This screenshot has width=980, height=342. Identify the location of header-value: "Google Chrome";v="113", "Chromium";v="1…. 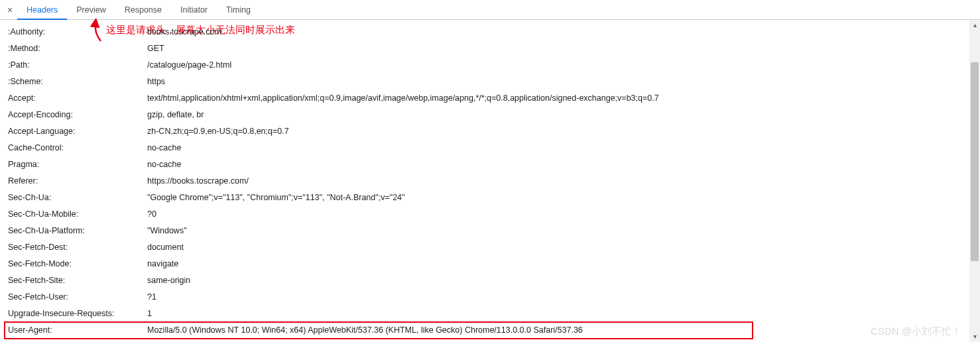
(276, 198).